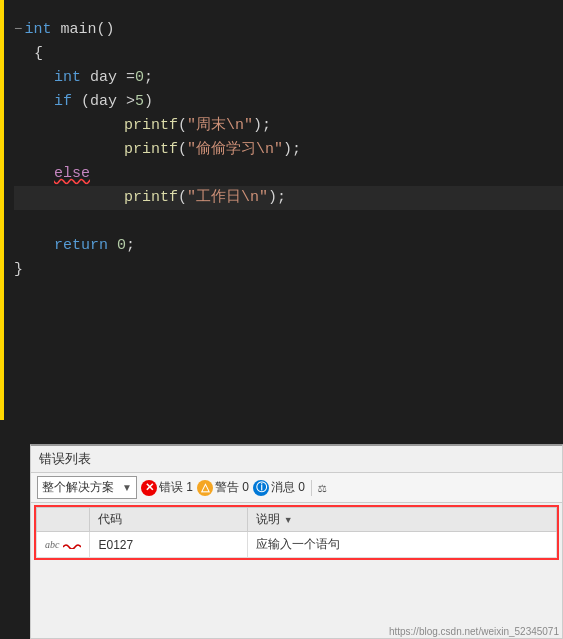 The image size is (563, 639). Describe the element at coordinates (296, 460) in the screenshot. I see `error-panel-title: 错误列表` at that location.